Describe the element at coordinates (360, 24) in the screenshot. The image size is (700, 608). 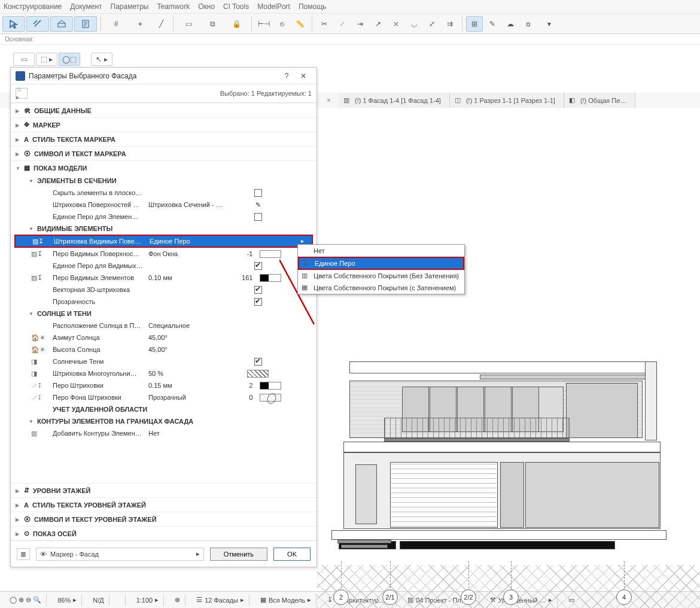
I see `split-tool: ⇥` at that location.